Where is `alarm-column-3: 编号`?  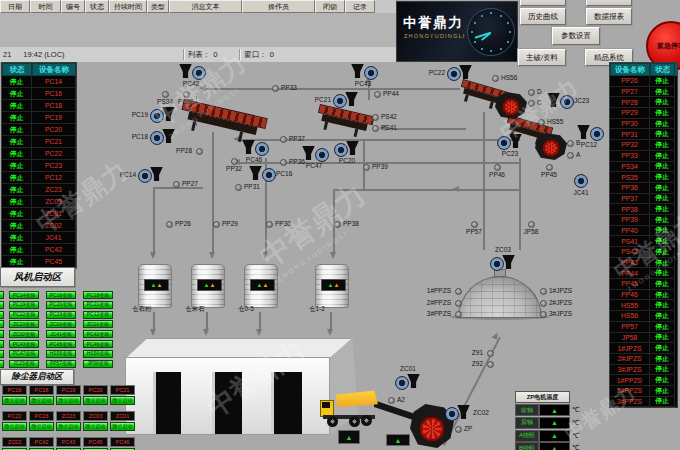
alarm-column-3: 编号 is located at coordinates (73, 6).